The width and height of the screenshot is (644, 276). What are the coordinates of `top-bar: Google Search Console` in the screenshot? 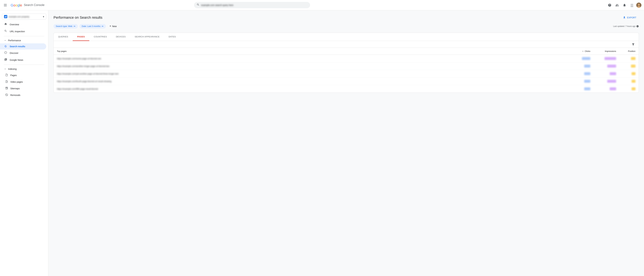 It's located at (322, 5).